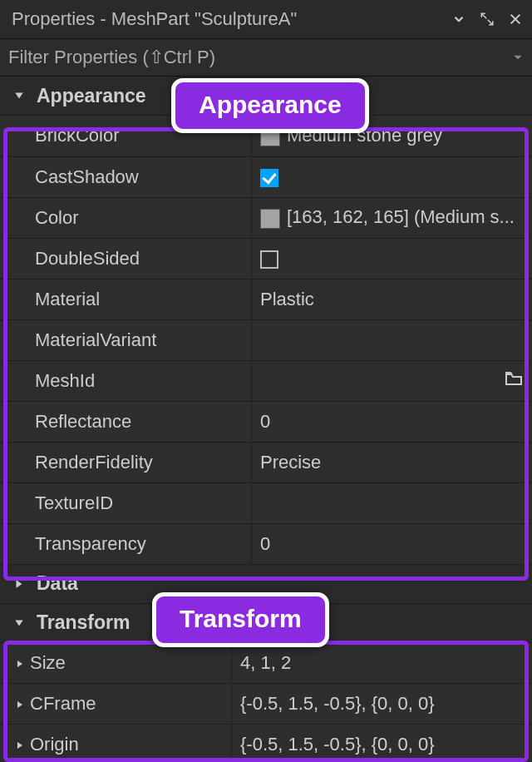 This screenshot has height=762, width=532. I want to click on prop-key: Color, so click(126, 218).